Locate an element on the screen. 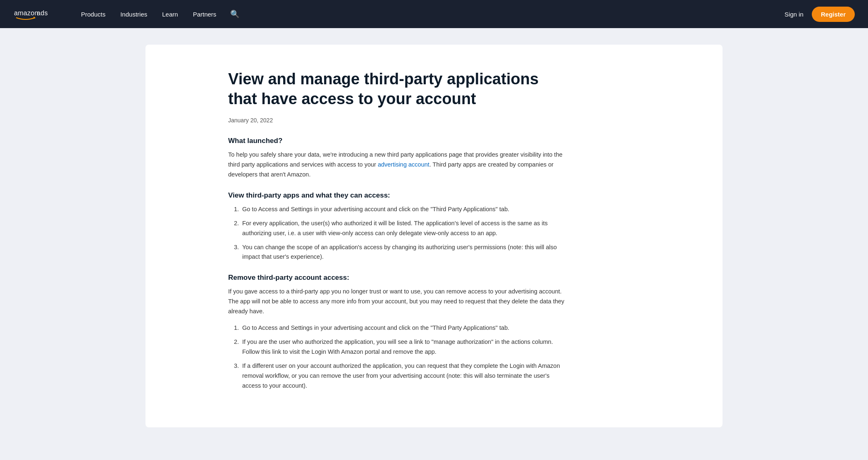 The width and height of the screenshot is (868, 460). nav-links: Products Industries Learn Partners 🔍 is located at coordinates (430, 14).